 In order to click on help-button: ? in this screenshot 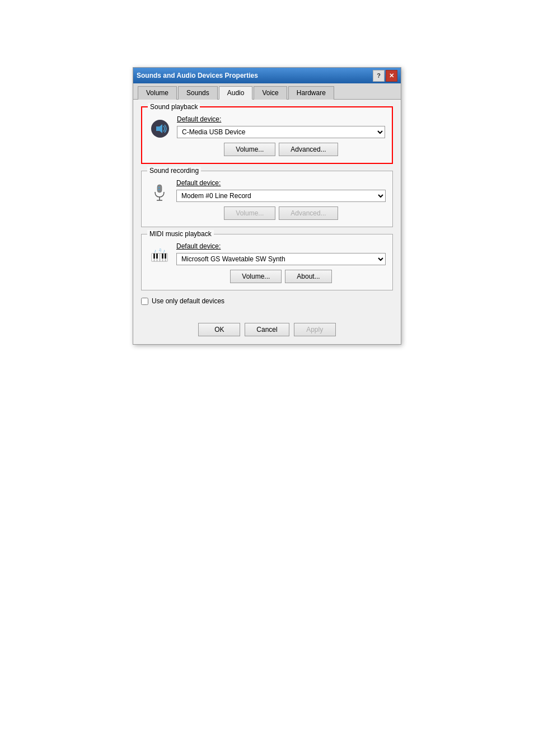, I will do `click(378, 76)`.